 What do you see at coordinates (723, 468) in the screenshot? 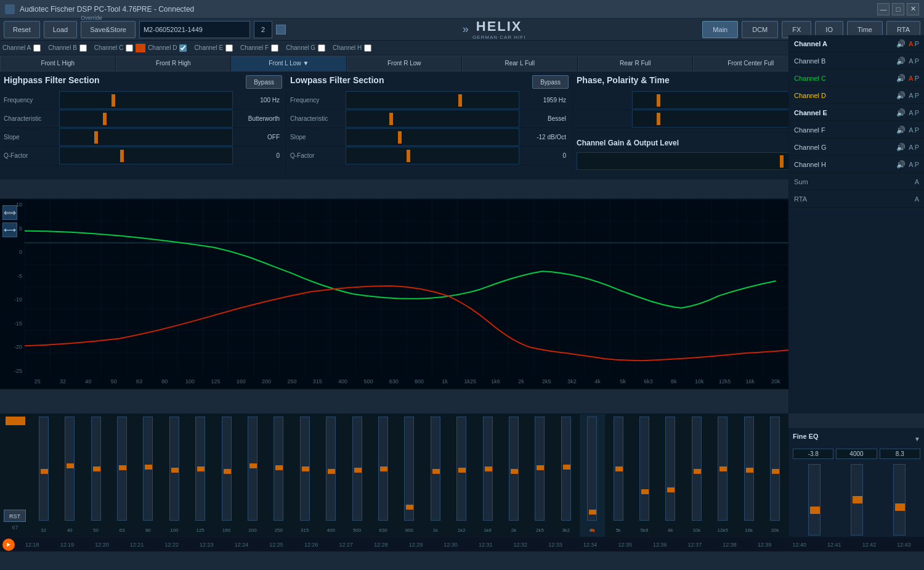
I see `eq-band-track-12k5` at bounding box center [723, 468].